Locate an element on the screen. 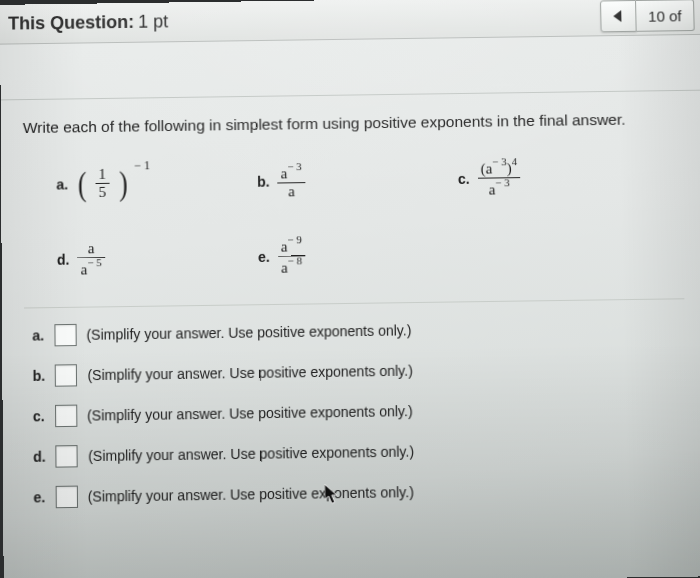 The width and height of the screenshot is (700, 578). numerator: a− 3 is located at coordinates (290, 172).